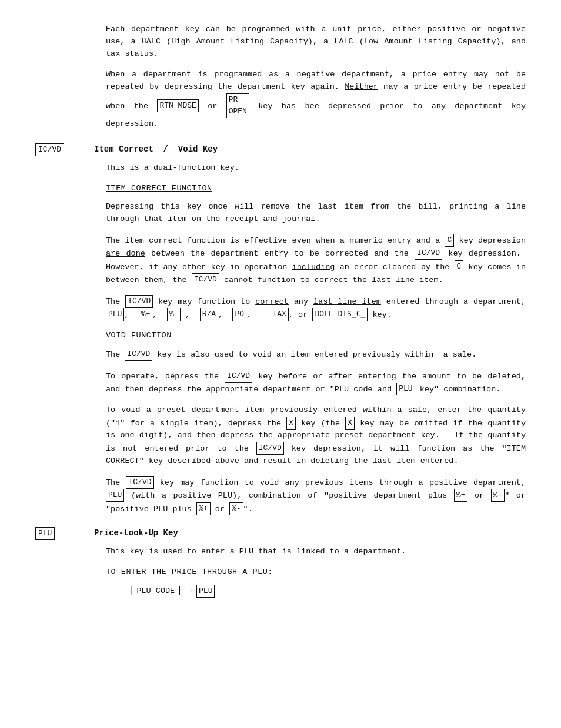 The width and height of the screenshot is (561, 728). Describe the element at coordinates (350, 423) in the screenshot. I see `x-key-2: X` at that location.